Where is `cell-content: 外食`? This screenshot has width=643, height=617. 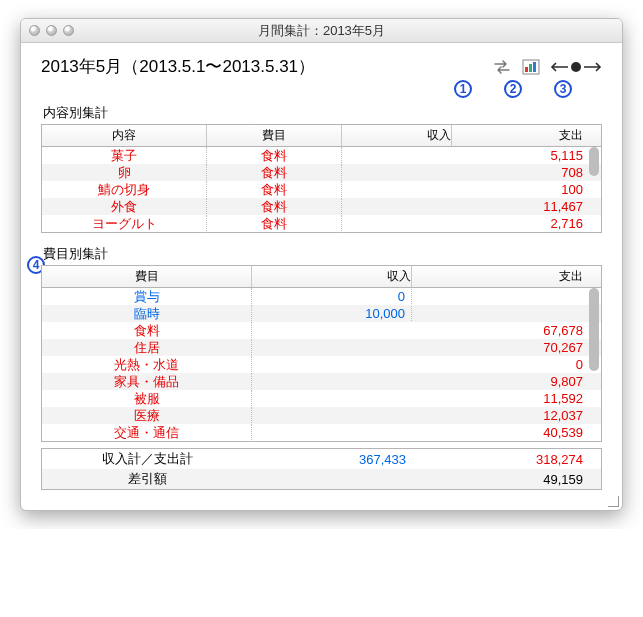
cell-content: 外食 is located at coordinates (124, 207).